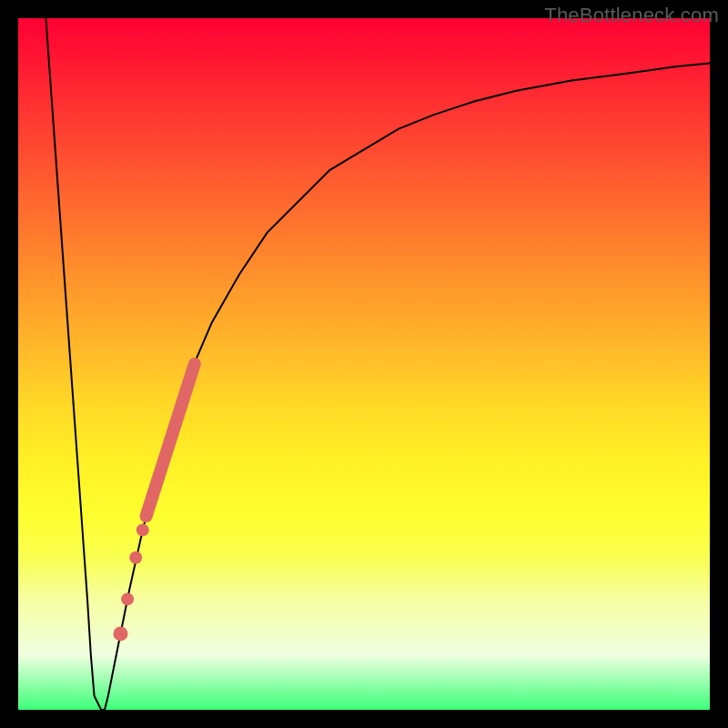 The width and height of the screenshot is (728, 728). Describe the element at coordinates (75, 364) in the screenshot. I see `bottleneck-curve-left` at that location.